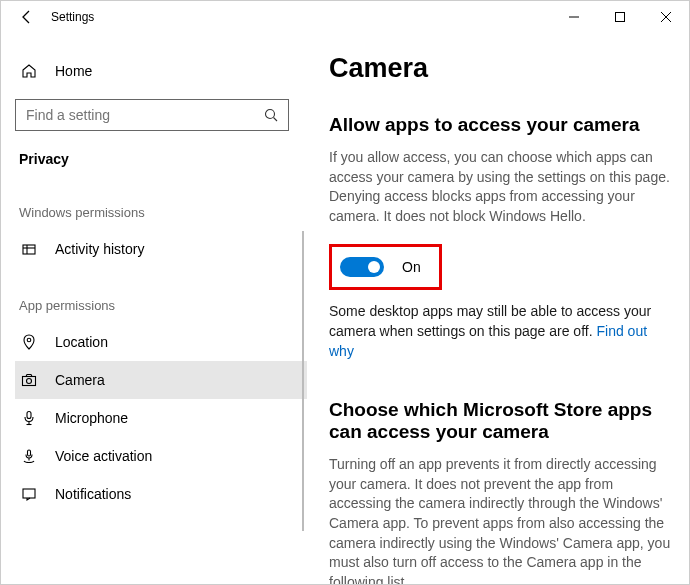 The width and height of the screenshot is (690, 585). Describe the element at coordinates (72, 17) in the screenshot. I see `window-title: Settings` at that location.